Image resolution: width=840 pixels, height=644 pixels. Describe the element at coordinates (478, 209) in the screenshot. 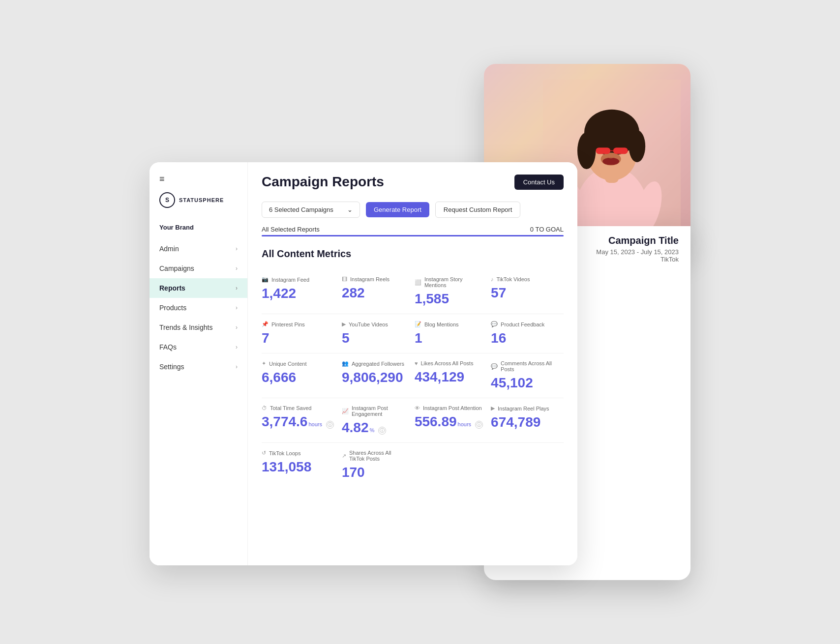

I see `custom-report-button: Request Custom Report` at that location.